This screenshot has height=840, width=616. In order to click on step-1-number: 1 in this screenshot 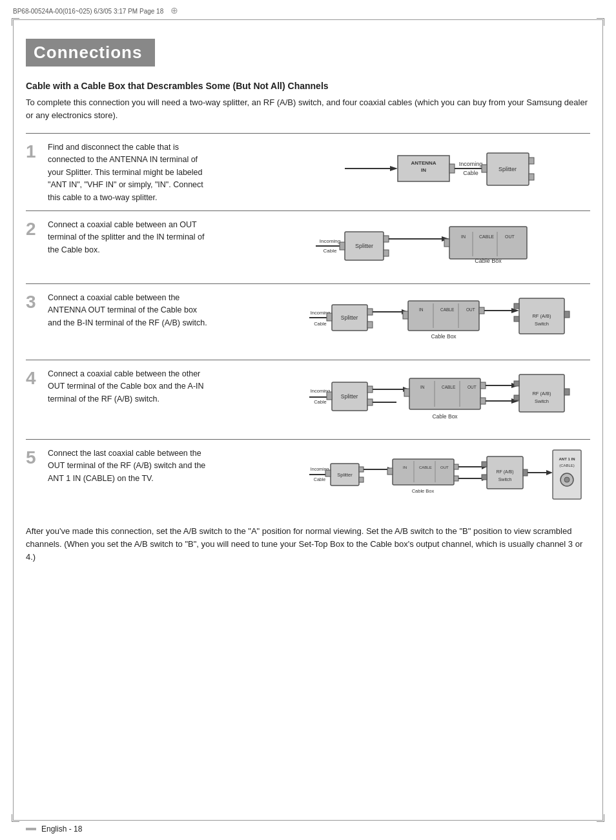, I will do `click(37, 152)`.